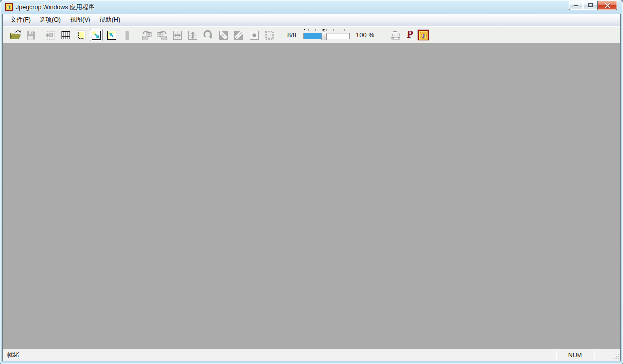 Image resolution: width=623 pixels, height=364 pixels. I want to click on selection-button, so click(81, 35).